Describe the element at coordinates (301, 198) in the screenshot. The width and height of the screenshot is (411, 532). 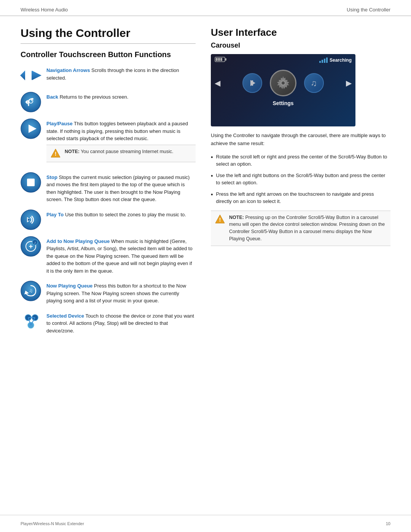
I see `bullet-item-3: Press the left and right arrows on the t…` at that location.